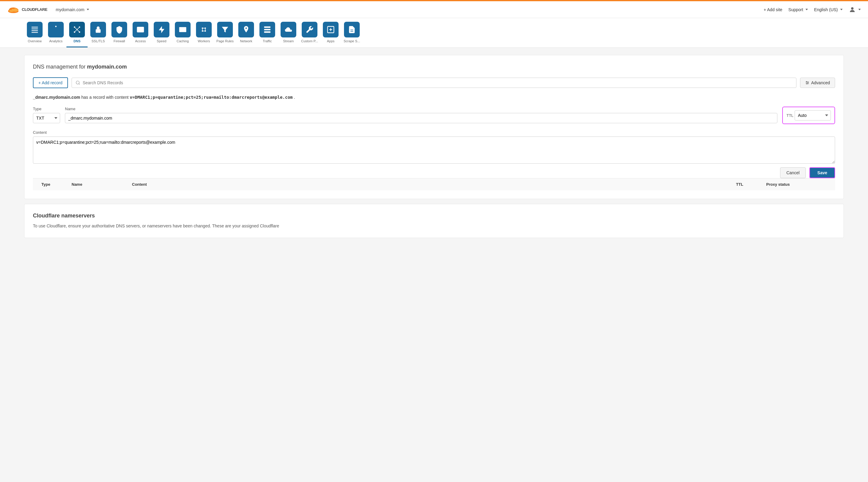 The image size is (868, 482). What do you see at coordinates (331, 35) in the screenshot?
I see `nav-item-apps: Apps` at bounding box center [331, 35].